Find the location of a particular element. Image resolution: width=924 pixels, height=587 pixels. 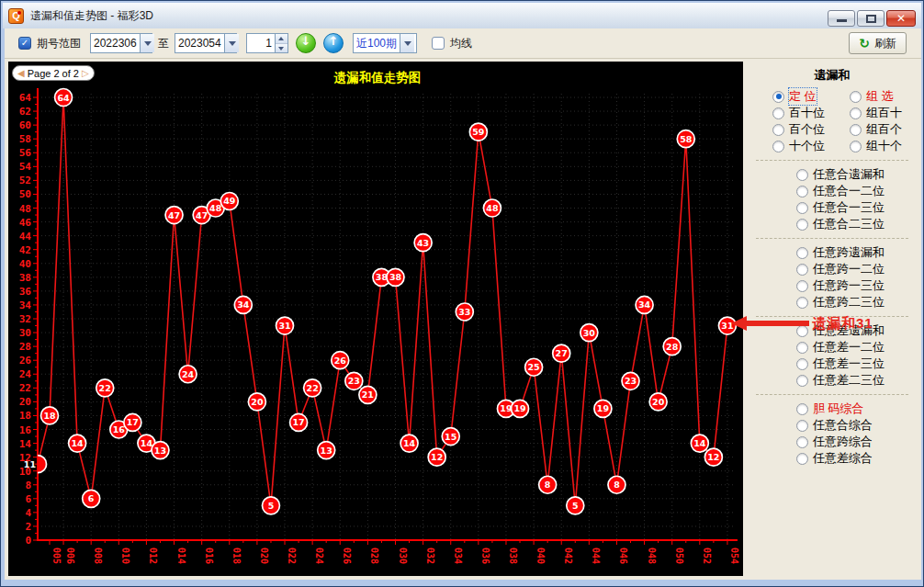

minimize-button is located at coordinates (841, 18).